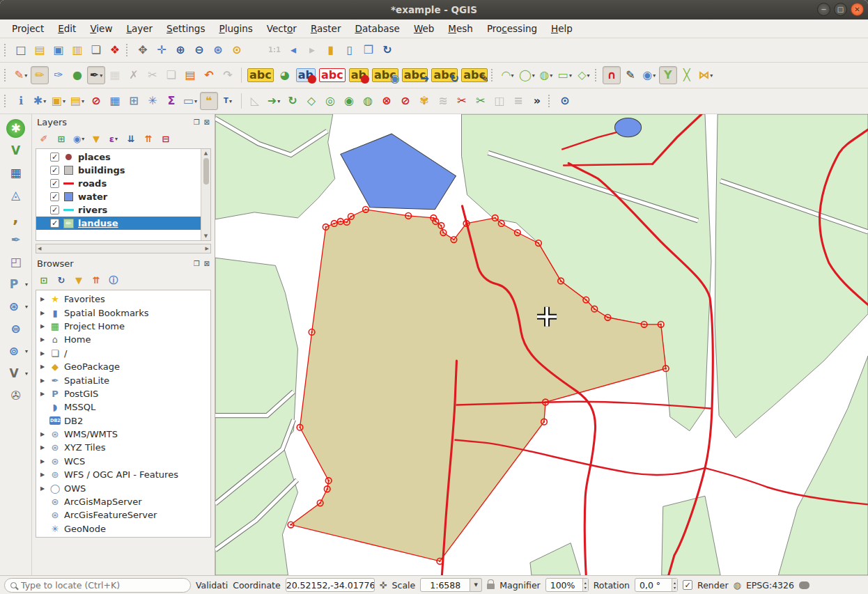 The width and height of the screenshot is (868, 594). I want to click on add-vector-layer-button: V, so click(16, 150).